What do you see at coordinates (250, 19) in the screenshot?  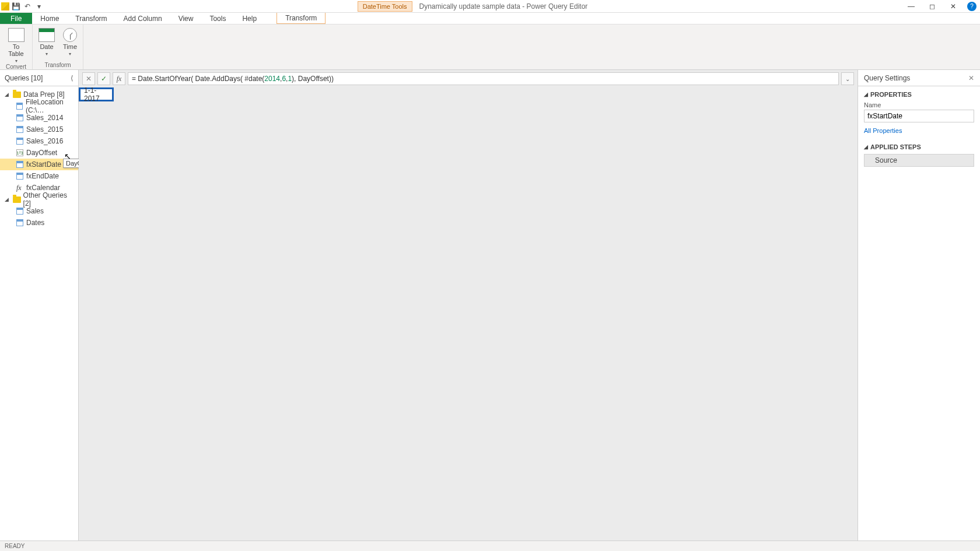 I see `menu-help: Help` at bounding box center [250, 19].